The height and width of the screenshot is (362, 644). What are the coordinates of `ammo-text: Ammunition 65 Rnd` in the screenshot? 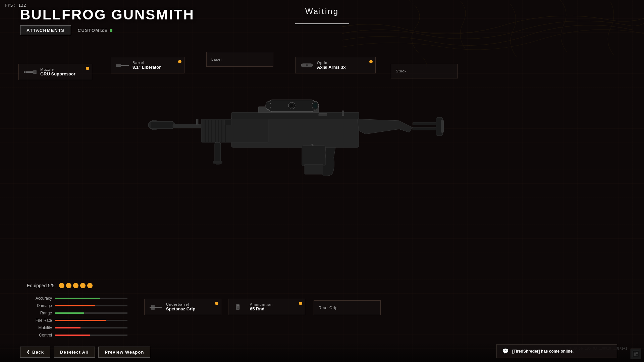 It's located at (261, 307).